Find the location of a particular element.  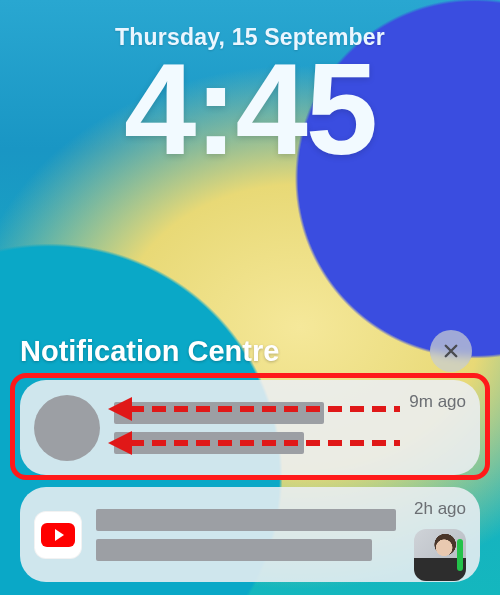

notification-thumbnail is located at coordinates (440, 555).